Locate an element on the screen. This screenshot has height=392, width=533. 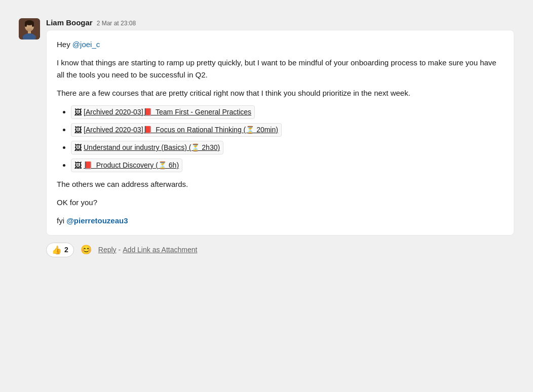
reaction-count: 2 is located at coordinates (66, 250).